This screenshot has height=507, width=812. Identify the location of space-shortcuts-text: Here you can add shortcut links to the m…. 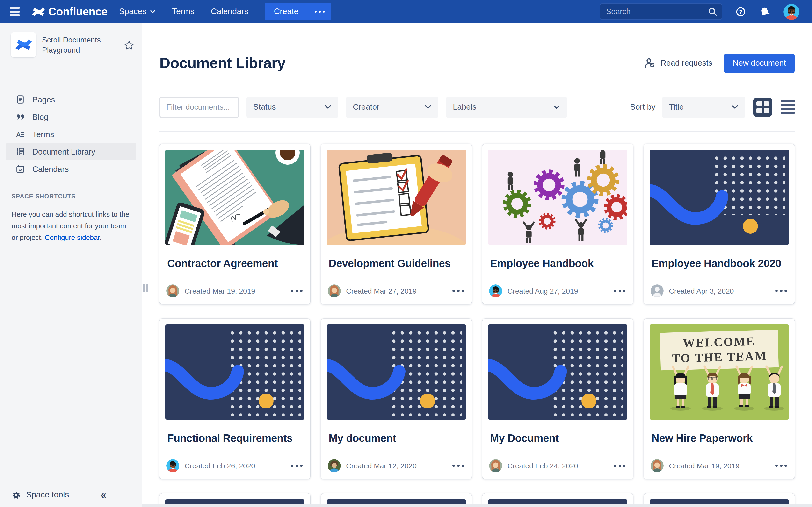
(72, 226).